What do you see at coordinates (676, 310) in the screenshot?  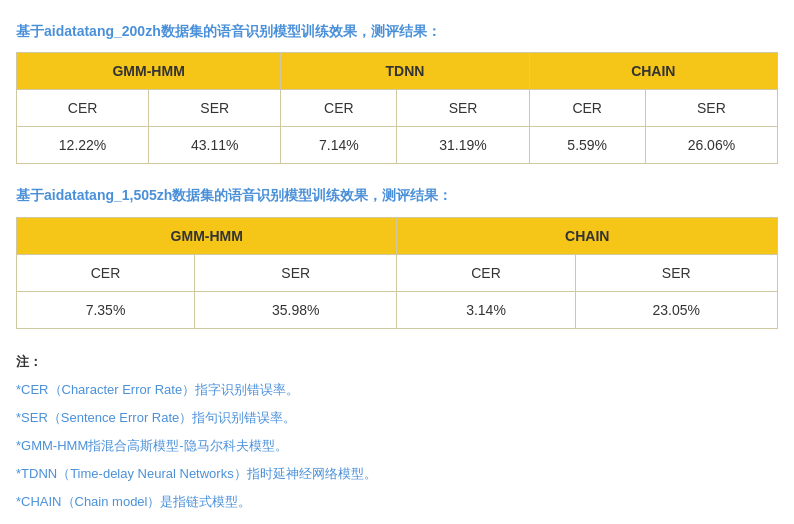 I see `table2-data-3: 23.05%` at bounding box center [676, 310].